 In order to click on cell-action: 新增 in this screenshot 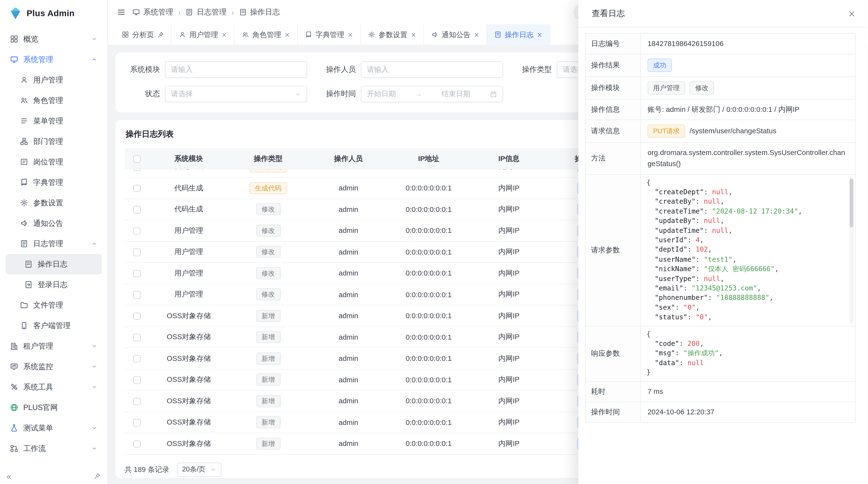, I will do `click(268, 358)`.